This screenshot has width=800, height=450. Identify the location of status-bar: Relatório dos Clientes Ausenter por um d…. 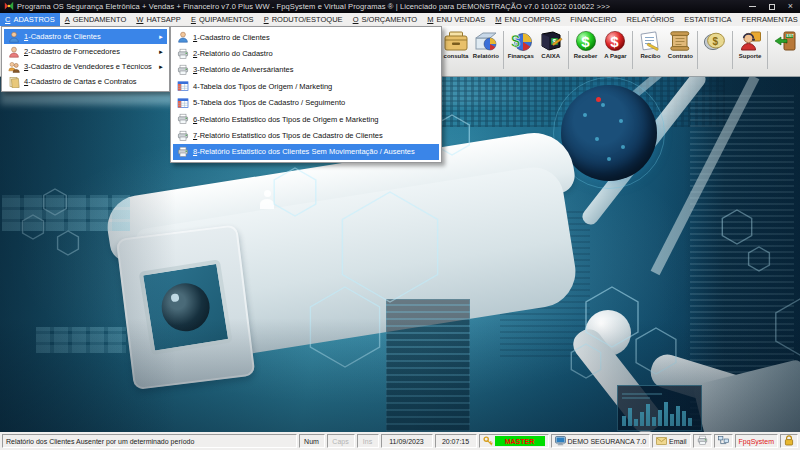
(400, 441).